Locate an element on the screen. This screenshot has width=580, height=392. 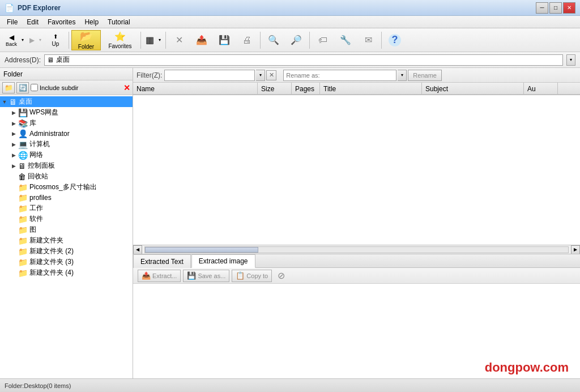
addressbar: Address(D): 🖥 桌面 ▾ is located at coordinates (290, 60).